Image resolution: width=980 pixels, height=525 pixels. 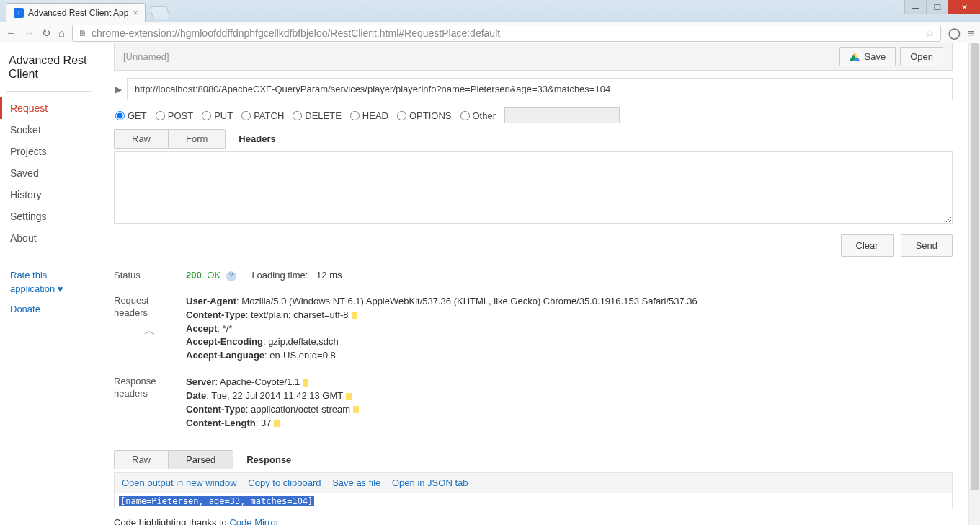 I want to click on req-header-row: User-Agent: Mozilla/5.0 (Windows NT 6.1)…, so click(x=569, y=301).